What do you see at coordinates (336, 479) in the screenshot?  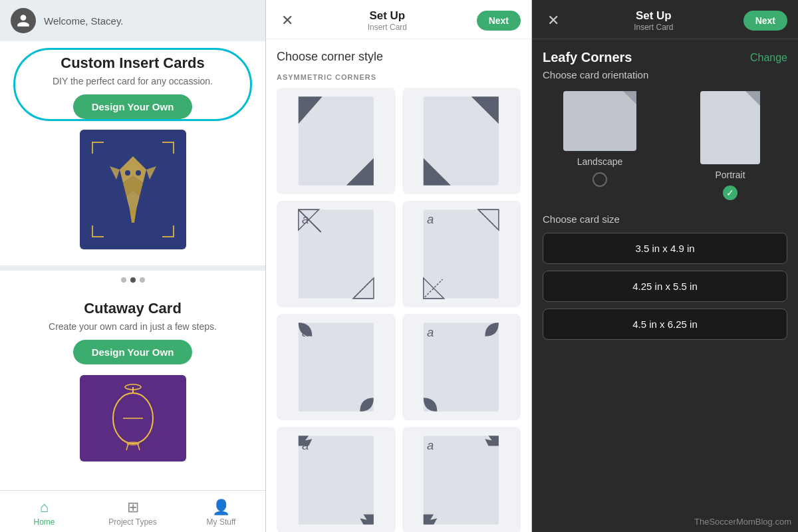 I see `corner-option-7: a` at bounding box center [336, 479].